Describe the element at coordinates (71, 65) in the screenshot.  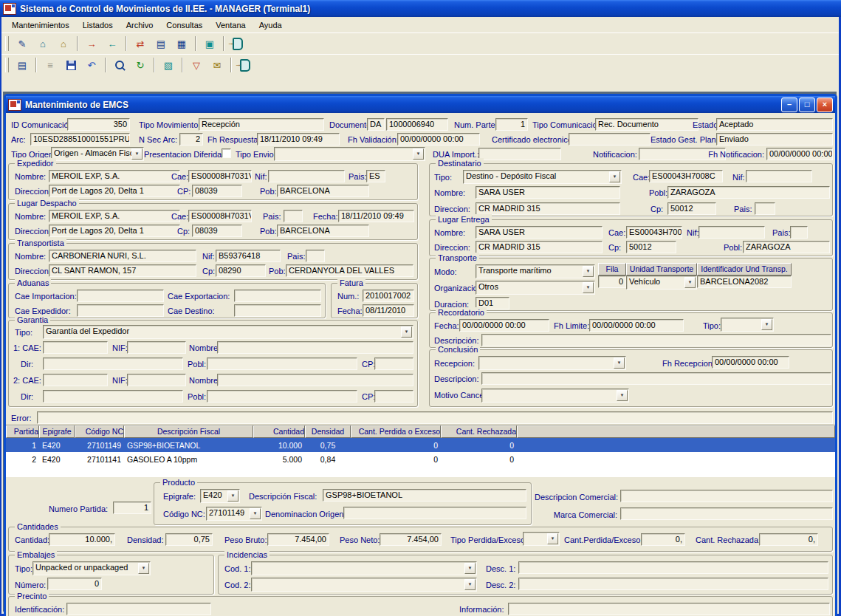
I see `save-button` at that location.